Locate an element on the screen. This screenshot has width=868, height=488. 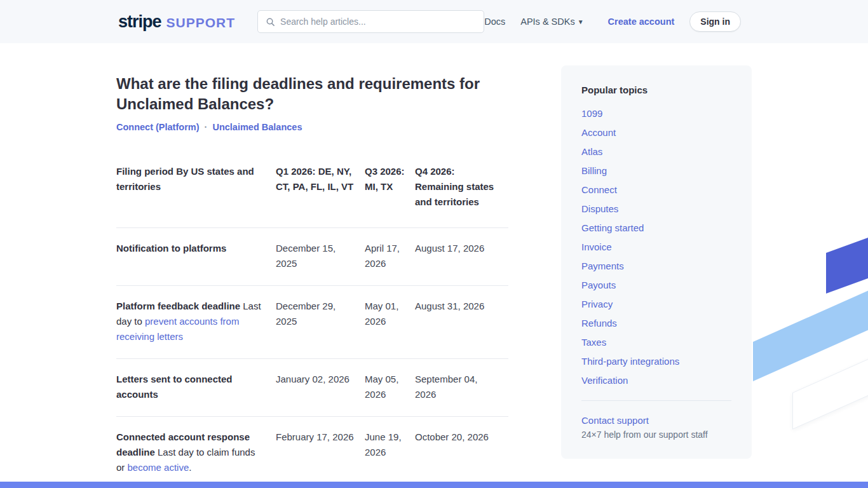
sidebar-topic-getting-started: Getting started is located at coordinates (613, 227).